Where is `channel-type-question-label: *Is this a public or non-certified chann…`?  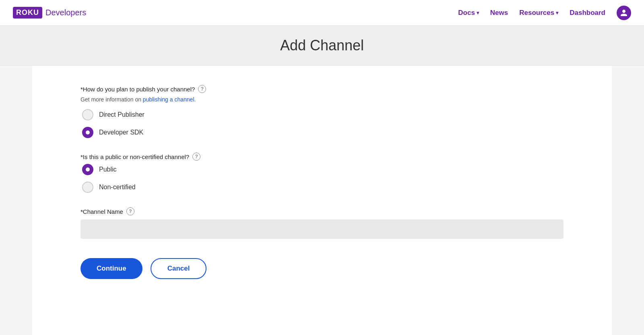
channel-type-question-label: *Is this a public or non-certified chann… is located at coordinates (322, 157).